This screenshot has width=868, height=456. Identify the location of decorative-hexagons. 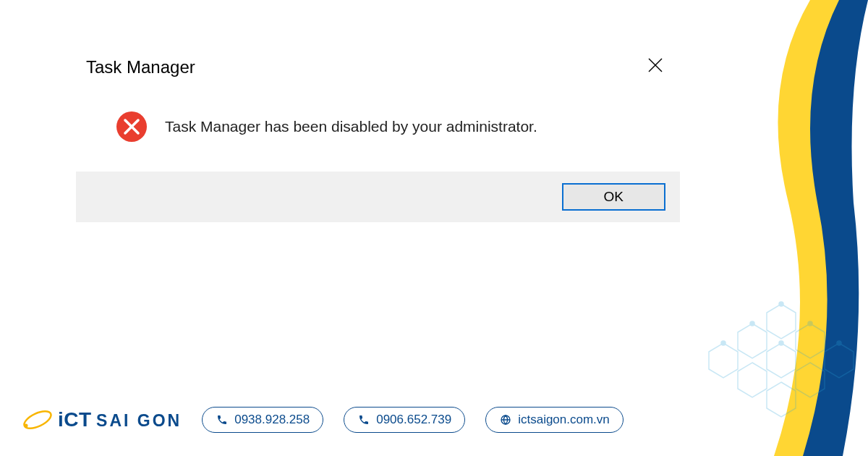
(767, 355).